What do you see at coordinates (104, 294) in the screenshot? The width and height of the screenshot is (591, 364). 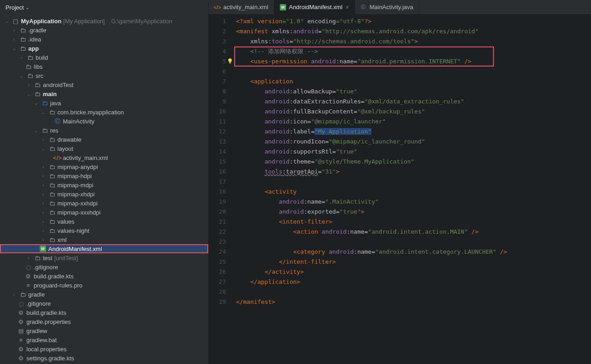 I see `tree-item: ›🗀gradle` at bounding box center [104, 294].